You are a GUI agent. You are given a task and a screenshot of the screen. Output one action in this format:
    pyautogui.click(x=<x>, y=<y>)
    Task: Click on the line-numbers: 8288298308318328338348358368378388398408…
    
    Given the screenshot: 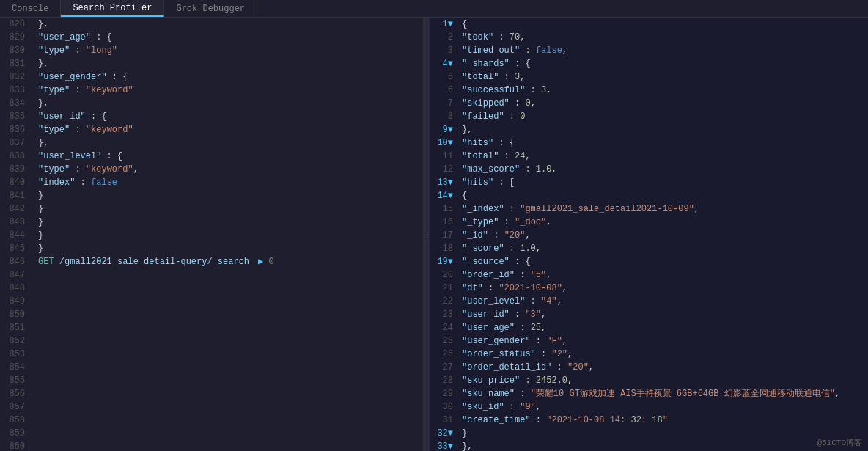 What is the action you would take?
    pyautogui.click(x=18, y=235)
    